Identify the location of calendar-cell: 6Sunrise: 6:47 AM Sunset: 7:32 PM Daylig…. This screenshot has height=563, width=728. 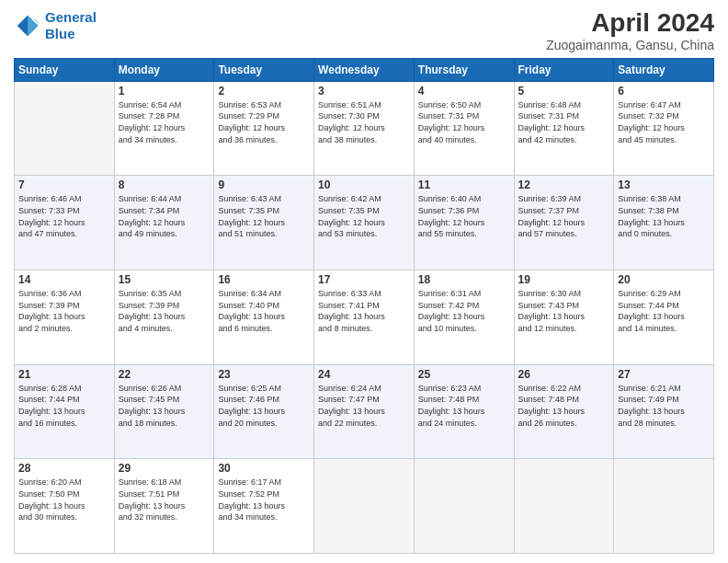
(664, 129).